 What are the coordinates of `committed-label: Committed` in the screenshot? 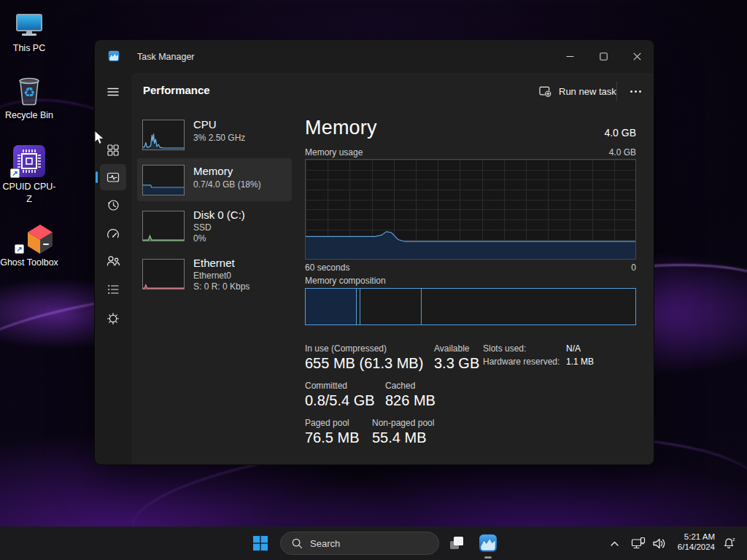 It's located at (326, 386).